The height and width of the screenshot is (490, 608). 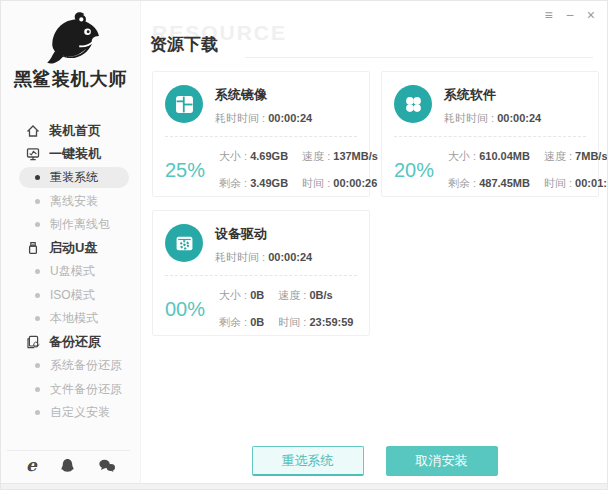 What do you see at coordinates (70, 178) in the screenshot?
I see `sidebar-item-reinstall-system: 重装系统` at bounding box center [70, 178].